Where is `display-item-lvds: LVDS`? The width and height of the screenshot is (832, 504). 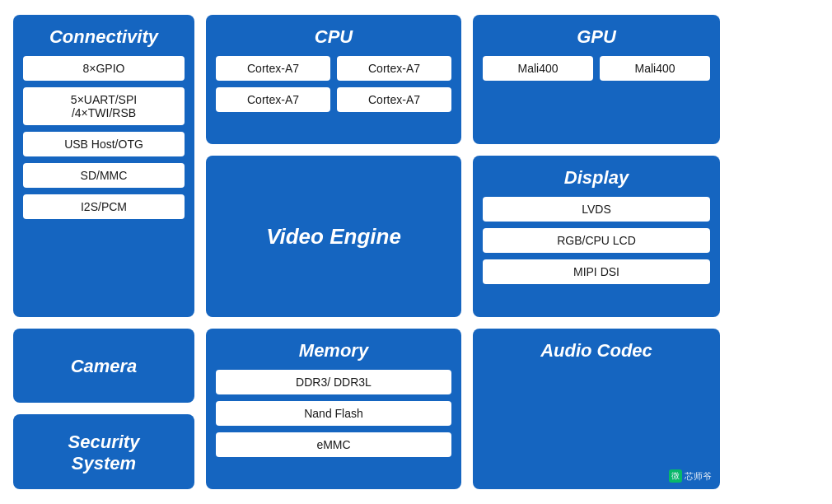 display-item-lvds: LVDS is located at coordinates (596, 209).